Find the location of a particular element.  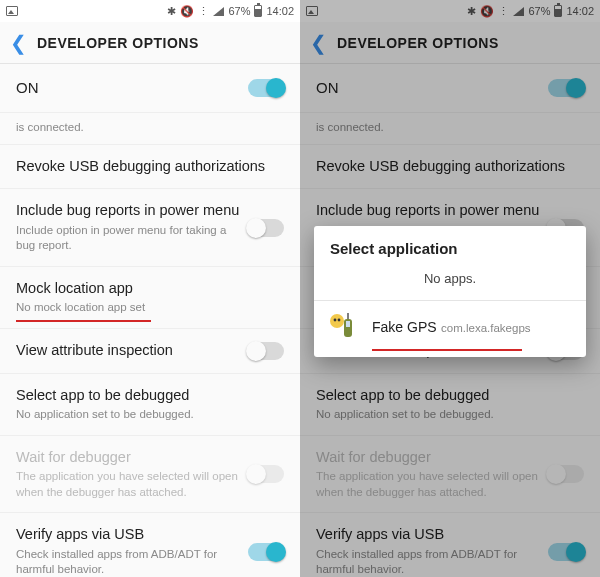

select-application-dialog: Select application No apps. Fake GPS is located at coordinates (450, 292).